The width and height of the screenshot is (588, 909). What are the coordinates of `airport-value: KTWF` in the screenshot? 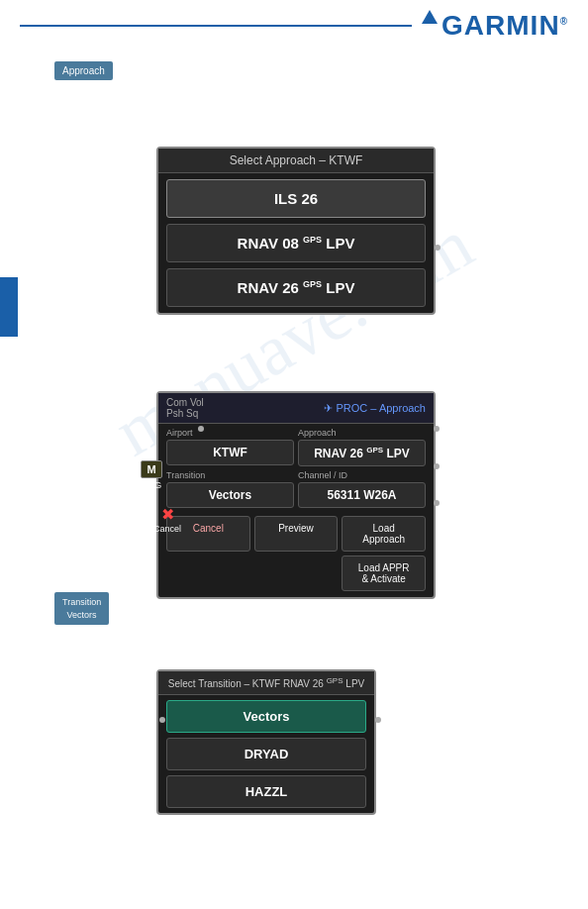 It's located at (230, 453).